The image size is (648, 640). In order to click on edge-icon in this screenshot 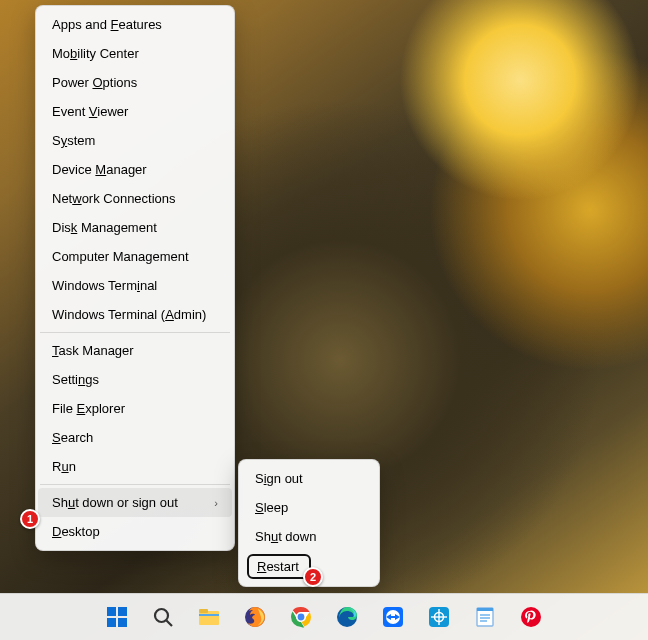, I will do `click(348, 618)`.